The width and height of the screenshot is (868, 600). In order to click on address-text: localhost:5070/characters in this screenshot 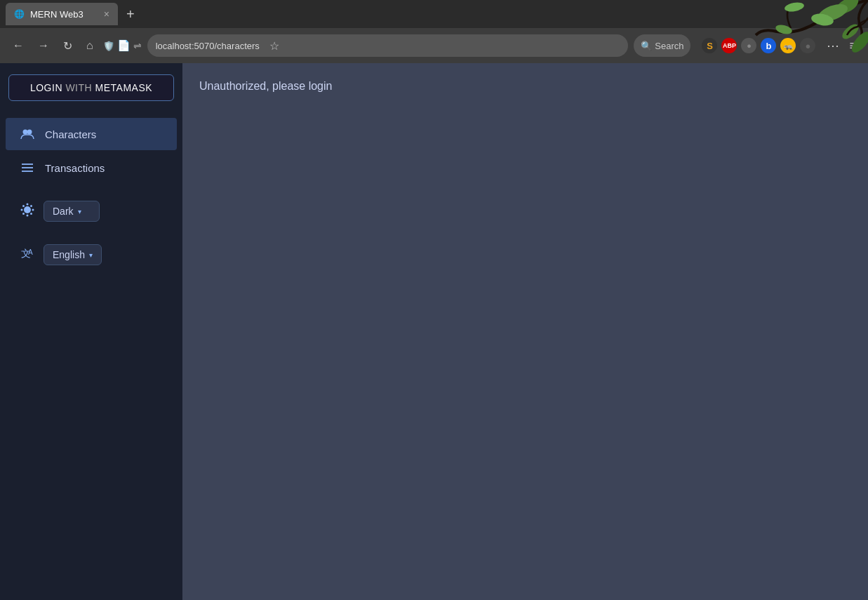, I will do `click(208, 46)`.